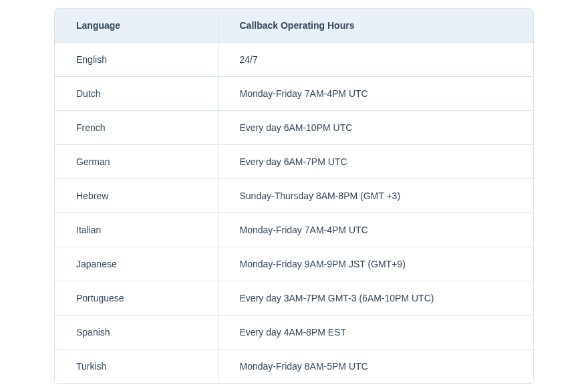 The height and width of the screenshot is (385, 588). Describe the element at coordinates (376, 60) in the screenshot. I see `cell-hours: 24/7` at that location.